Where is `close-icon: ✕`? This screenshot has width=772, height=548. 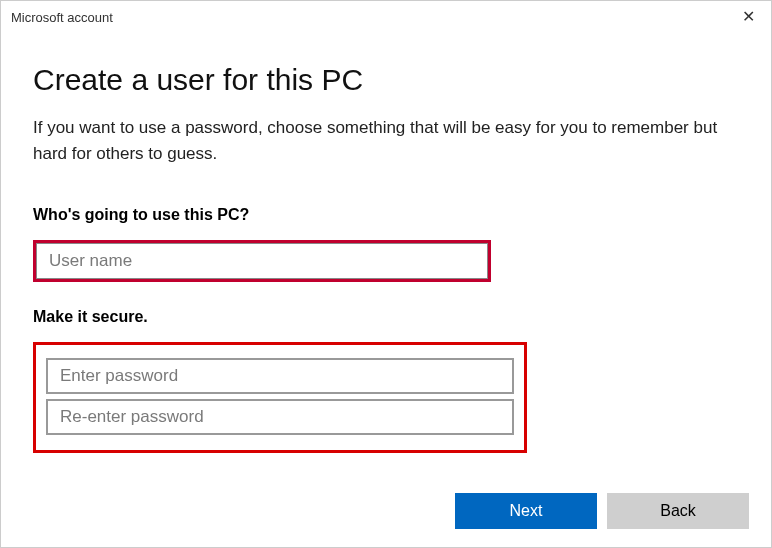
close-icon: ✕ is located at coordinates (748, 17).